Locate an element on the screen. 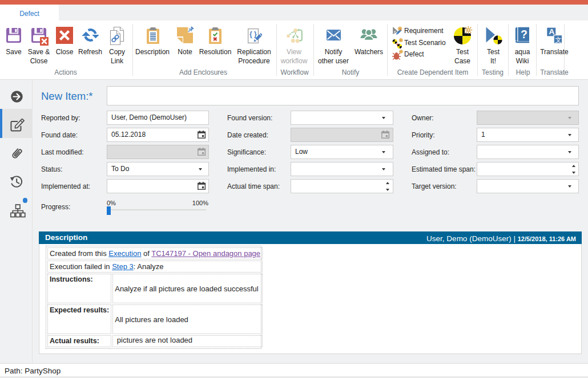 The height and width of the screenshot is (378, 588). svg-text: 文 is located at coordinates (558, 40).